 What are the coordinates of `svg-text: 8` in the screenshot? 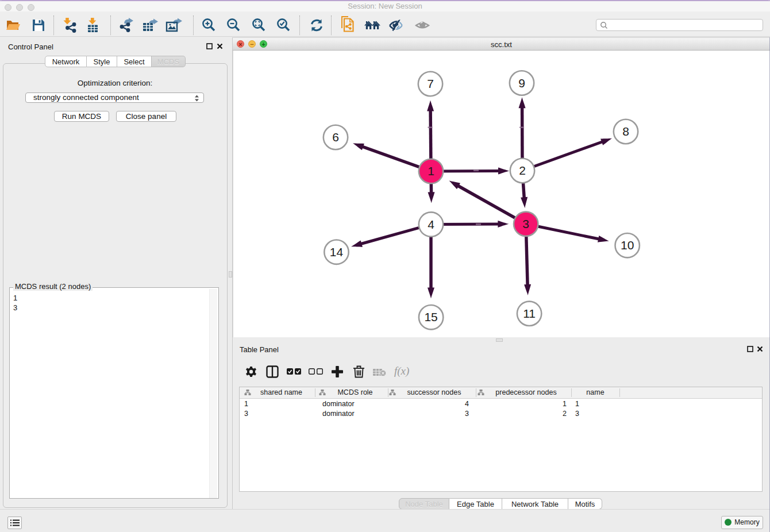 It's located at (626, 131).